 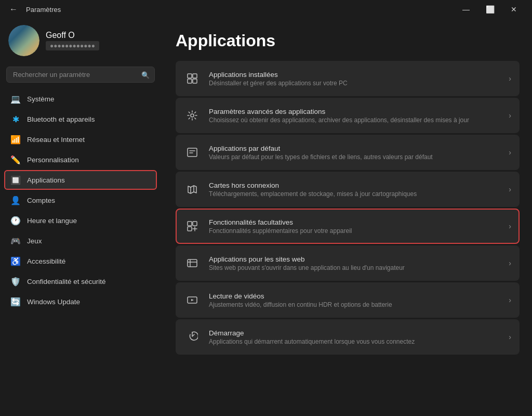 What do you see at coordinates (192, 300) in the screenshot?
I see `setting-icon-lecture-videos` at bounding box center [192, 300].